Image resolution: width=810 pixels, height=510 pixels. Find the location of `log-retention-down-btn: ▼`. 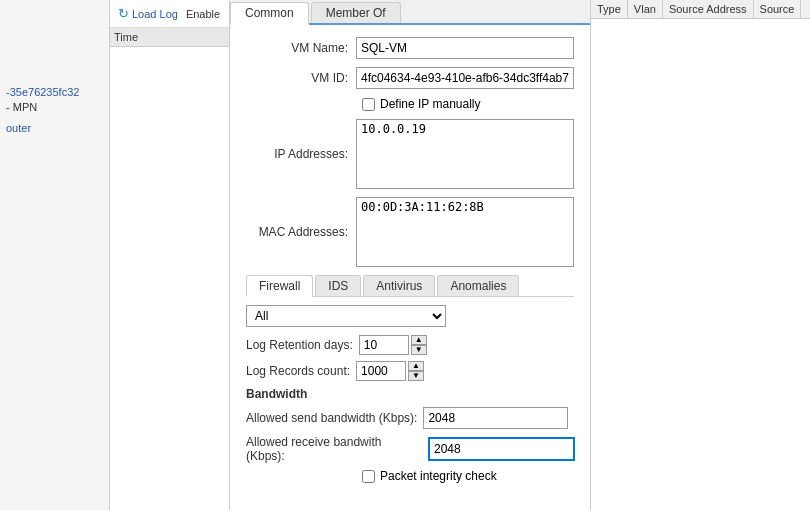

log-retention-down-btn: ▼ is located at coordinates (419, 350).